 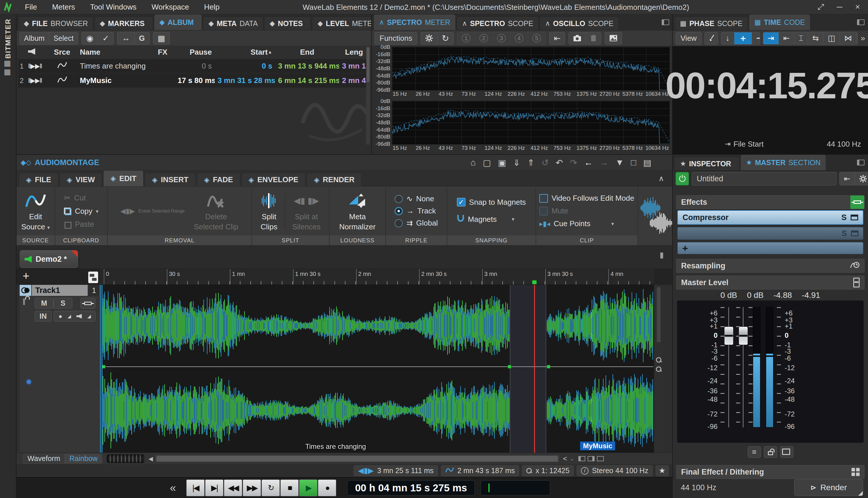 What do you see at coordinates (214, 488) in the screenshot?
I see `goto-end-button: ▶|` at bounding box center [214, 488].